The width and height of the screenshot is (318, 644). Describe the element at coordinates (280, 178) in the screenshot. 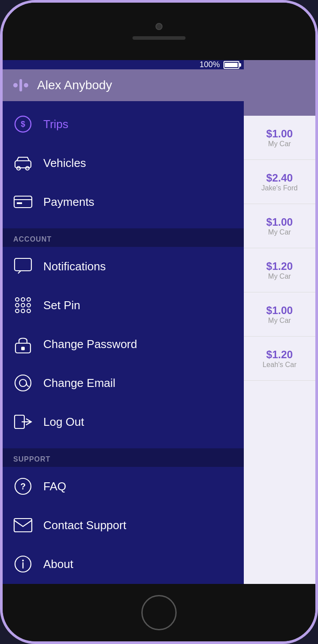

I see `trip-amount-2: $2.40` at that location.